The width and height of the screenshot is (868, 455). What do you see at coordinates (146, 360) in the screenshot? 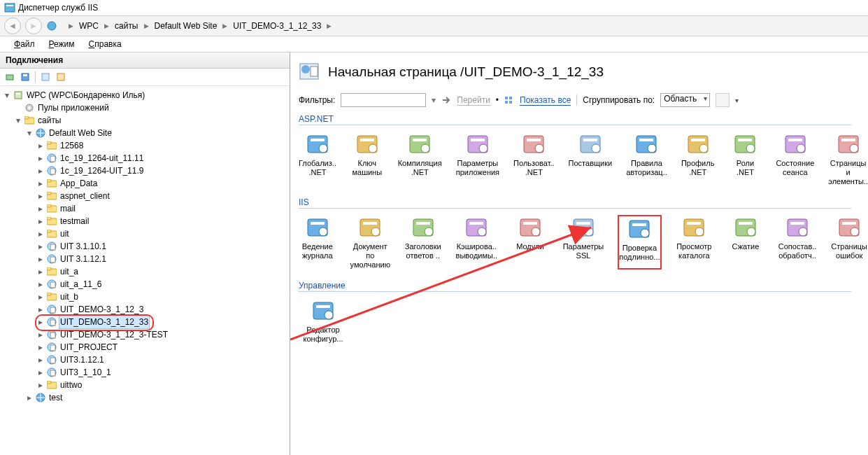
I see `tree-item: ▸UIT3.1.12.1` at bounding box center [146, 360].